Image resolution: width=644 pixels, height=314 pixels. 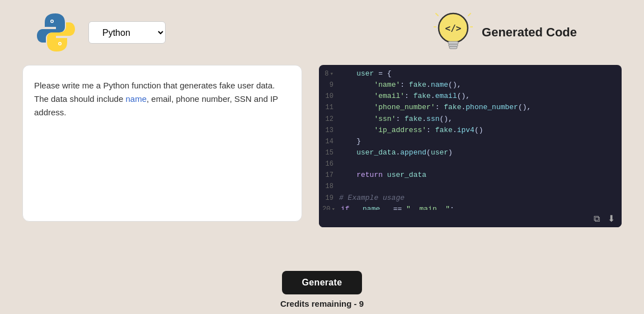 What do you see at coordinates (470, 218) in the screenshot?
I see `code-actions-bar: ⧉ ⬇` at bounding box center [470, 218].